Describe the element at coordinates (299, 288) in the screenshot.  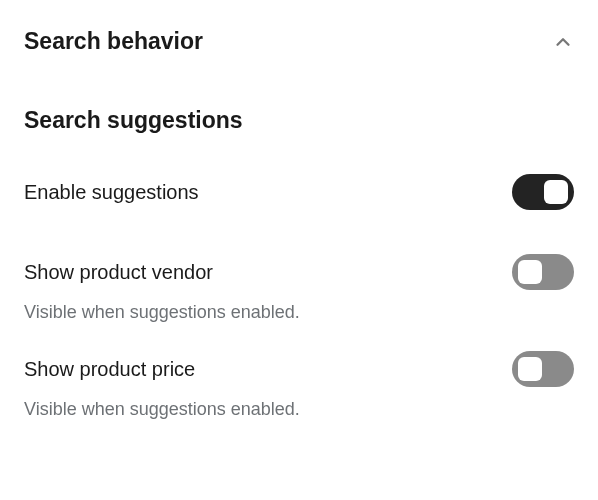
I see `setting-show-vendor: Show product vendor Visible when suggest…` at that location.